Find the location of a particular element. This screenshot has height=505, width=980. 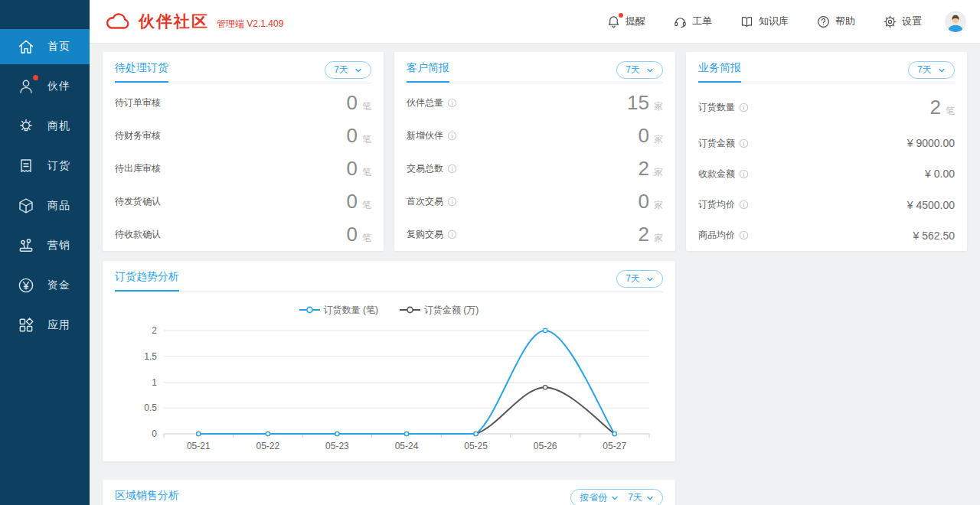

sidebar-item-product: 商品 is located at coordinates (44, 206).